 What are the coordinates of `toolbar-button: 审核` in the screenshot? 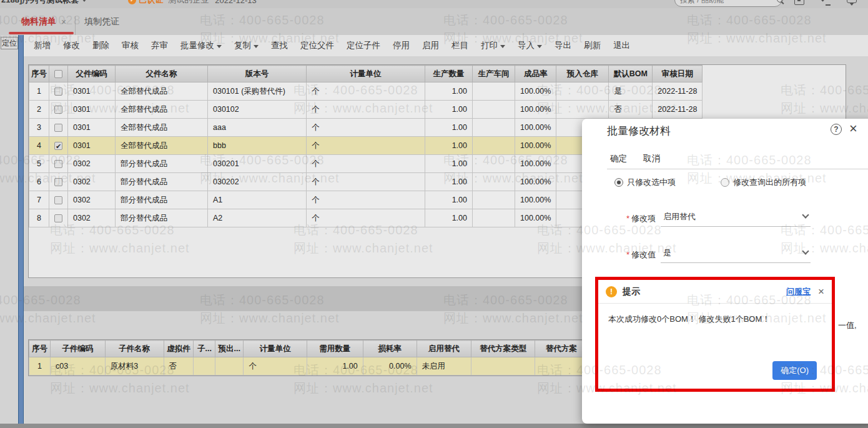 It's located at (130, 46).